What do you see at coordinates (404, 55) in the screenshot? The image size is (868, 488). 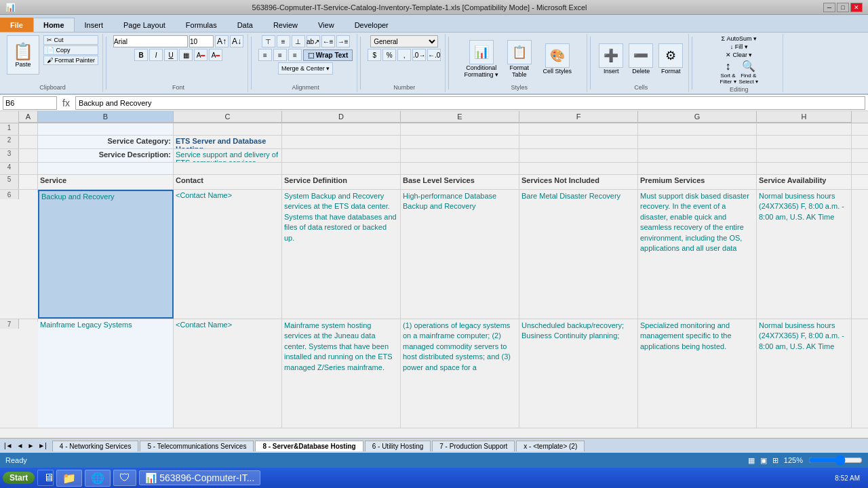 I see `comma-btn: ,` at bounding box center [404, 55].